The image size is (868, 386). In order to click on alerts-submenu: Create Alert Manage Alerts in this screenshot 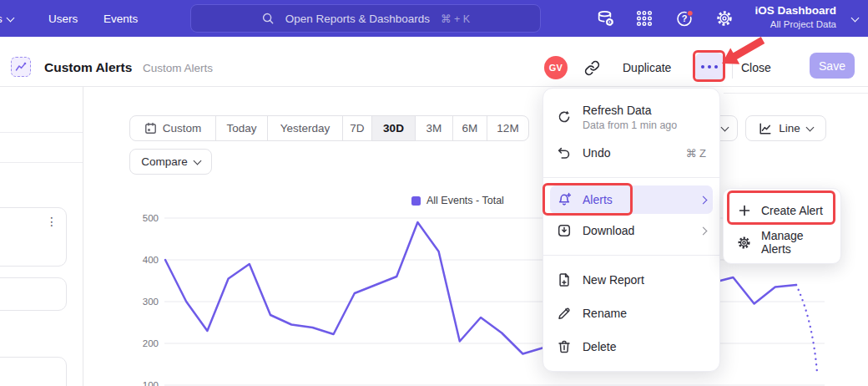, I will do `click(782, 226)`.